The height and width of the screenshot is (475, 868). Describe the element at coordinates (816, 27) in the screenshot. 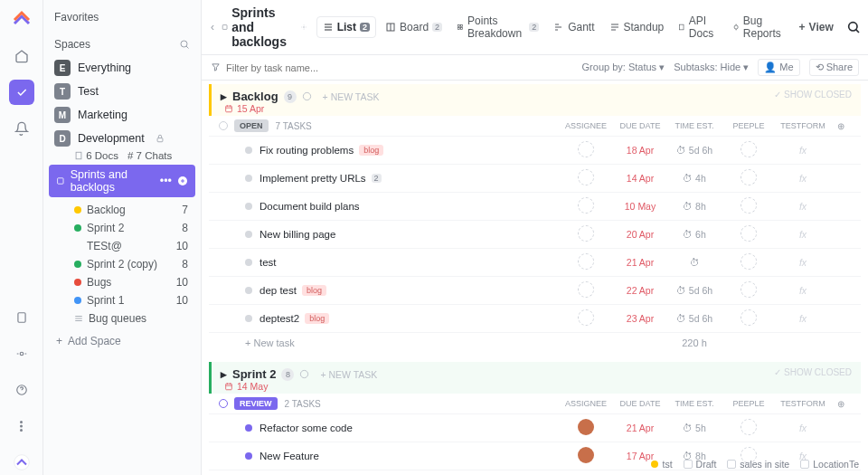

I see `add-view-button: + View` at that location.